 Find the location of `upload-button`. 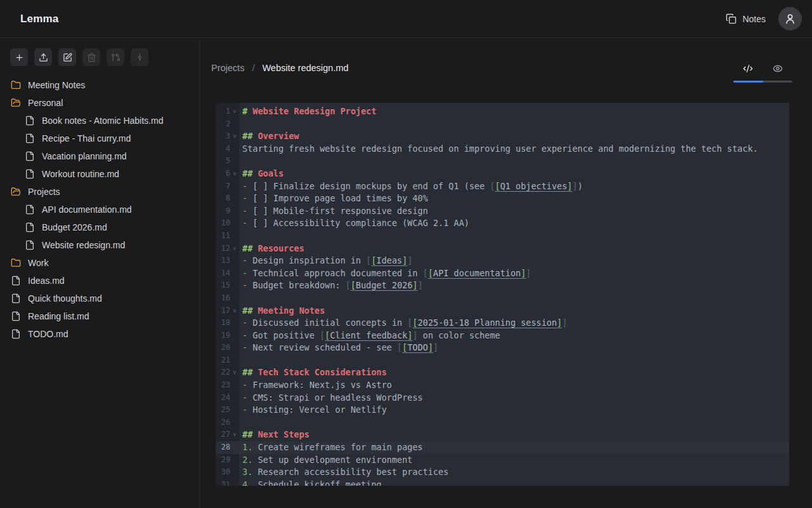

upload-button is located at coordinates (43, 57).